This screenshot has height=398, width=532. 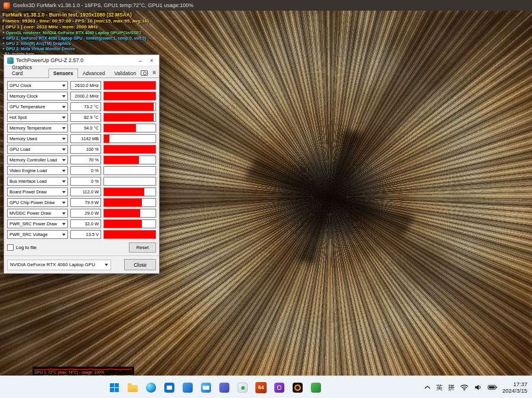 What do you see at coordinates (151, 60) in the screenshot?
I see `close-icon: ×` at bounding box center [151, 60].